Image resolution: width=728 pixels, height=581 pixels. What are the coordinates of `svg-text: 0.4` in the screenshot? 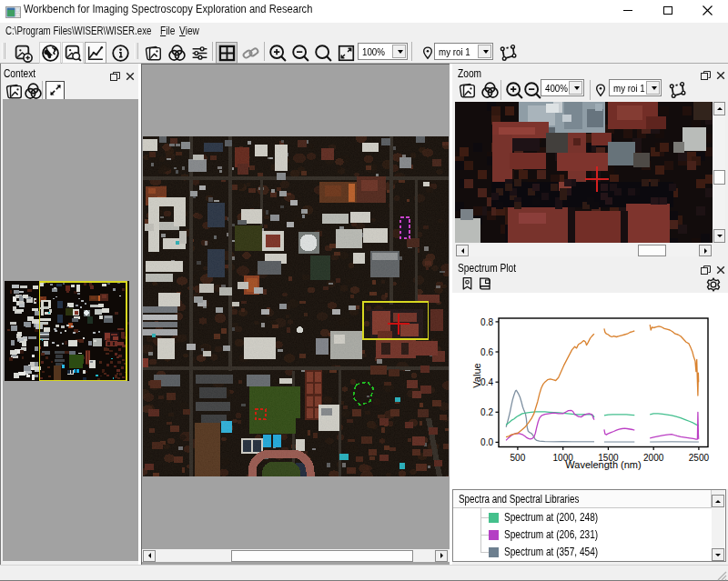 It's located at (487, 382).